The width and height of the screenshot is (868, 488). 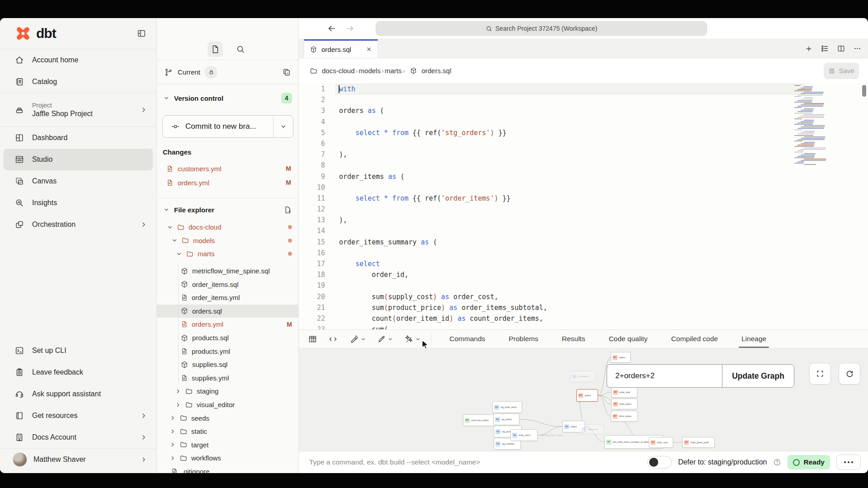 I want to click on lineage-node-orders-sel: MRTorders, so click(x=587, y=395).